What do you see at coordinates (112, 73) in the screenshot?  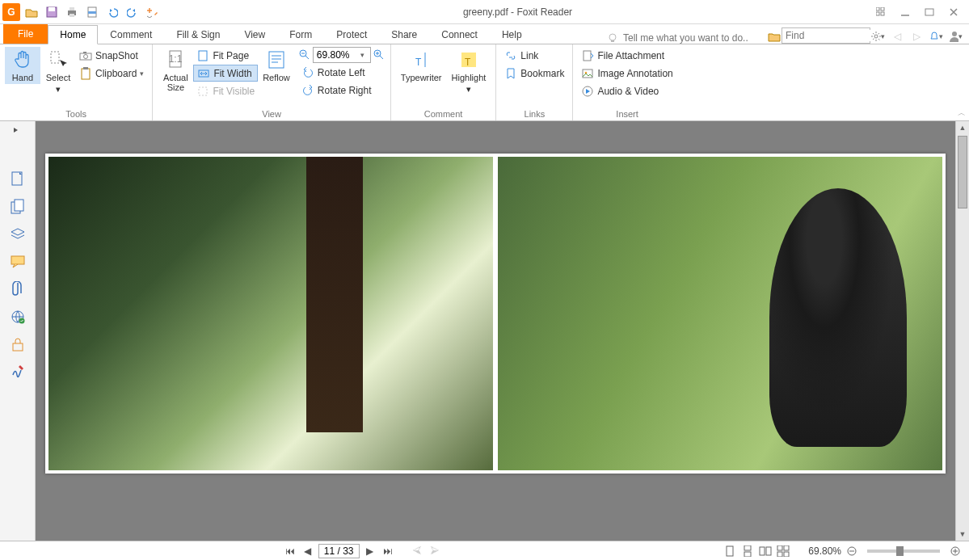 I see `clipboard-button: Clipboard ▾` at bounding box center [112, 73].